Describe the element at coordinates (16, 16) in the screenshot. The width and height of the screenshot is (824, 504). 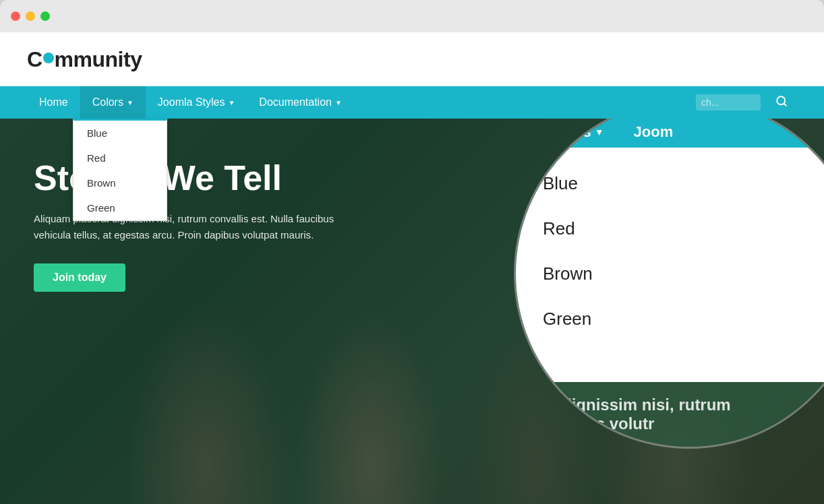
I see `close-button` at that location.